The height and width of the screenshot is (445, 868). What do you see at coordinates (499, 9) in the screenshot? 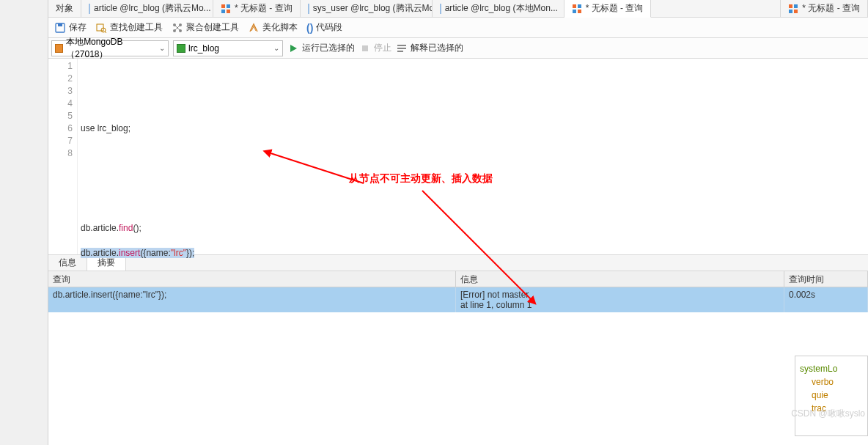
I see `tab-article-local: article @lrc_blog (本地Mon...` at bounding box center [499, 9].